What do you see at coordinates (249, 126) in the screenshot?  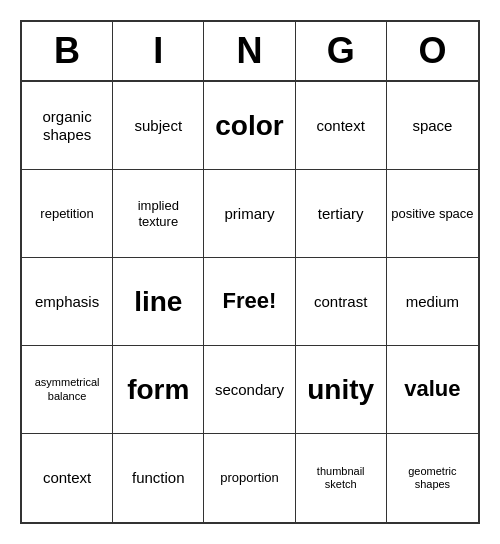 I see `cell-text: color` at bounding box center [249, 126].